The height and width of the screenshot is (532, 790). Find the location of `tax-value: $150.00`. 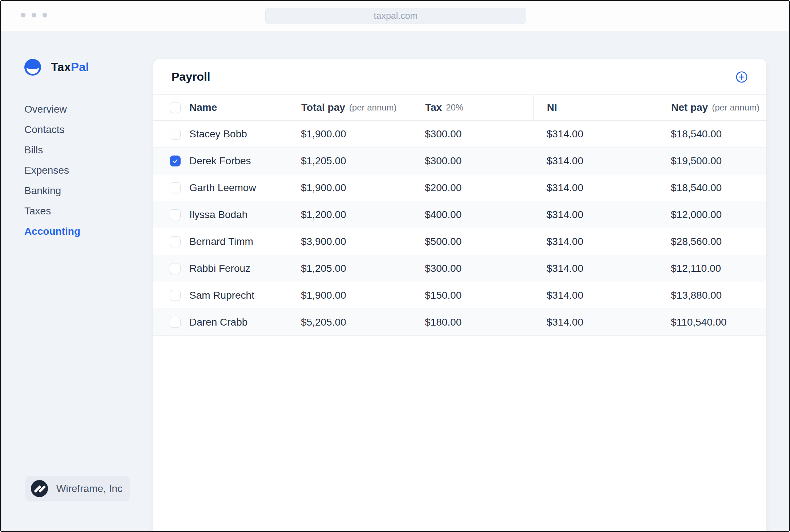

tax-value: $150.00 is located at coordinates (443, 295).